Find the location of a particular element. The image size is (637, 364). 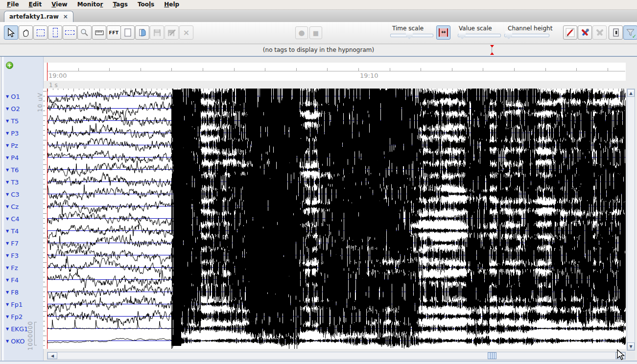

channel-item-o1: ▼O1 is located at coordinates (13, 97).